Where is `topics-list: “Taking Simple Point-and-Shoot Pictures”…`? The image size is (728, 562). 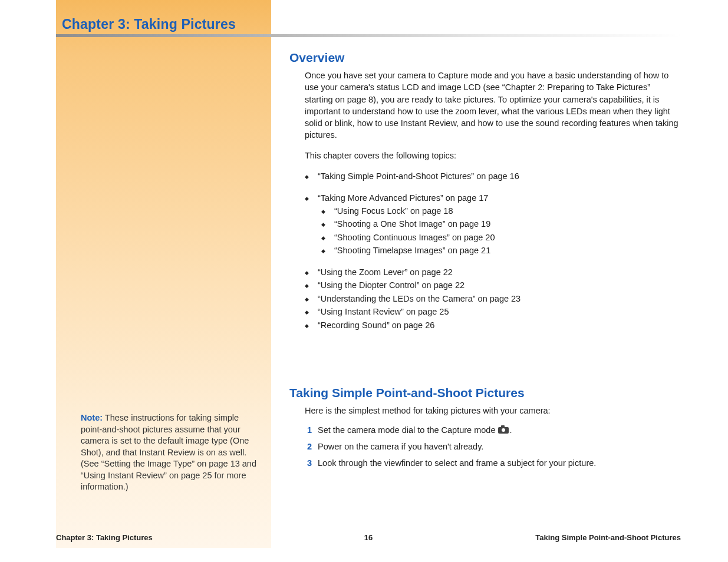 topics-list: “Taking Simple Point-and-Shoot Pictures”… is located at coordinates (492, 251).